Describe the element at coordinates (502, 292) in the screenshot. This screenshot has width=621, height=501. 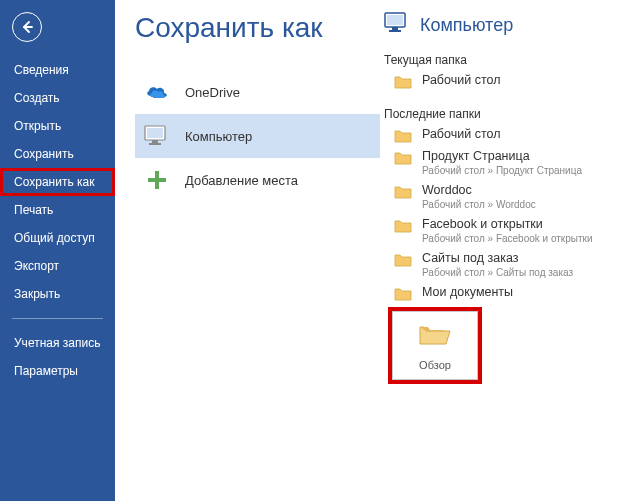
I see `recent-folder-5: Мои документы` at that location.